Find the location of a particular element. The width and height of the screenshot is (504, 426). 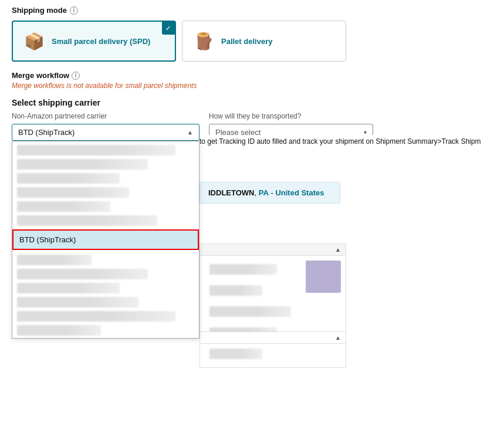

transport-col-label: How will they be transported? is located at coordinates (291, 116).